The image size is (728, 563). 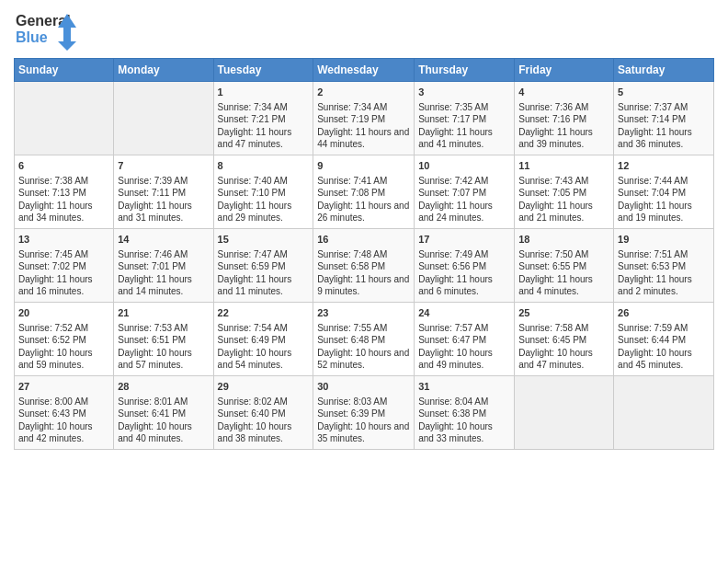 I want to click on week-row-1: 1Sunrise: 7:34 AMSunset: 7:21 PMDaylight…, so click(x=364, y=119).